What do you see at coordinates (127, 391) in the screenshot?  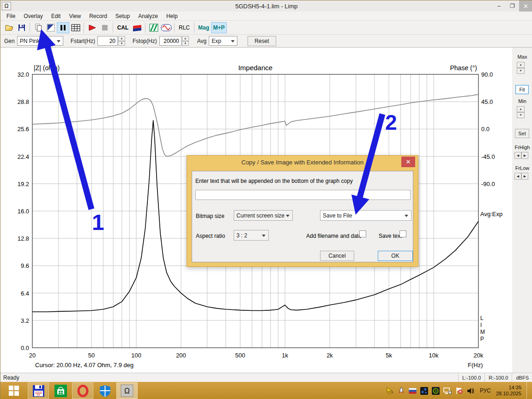 I see `taskbar-limp: Ω` at bounding box center [127, 391].